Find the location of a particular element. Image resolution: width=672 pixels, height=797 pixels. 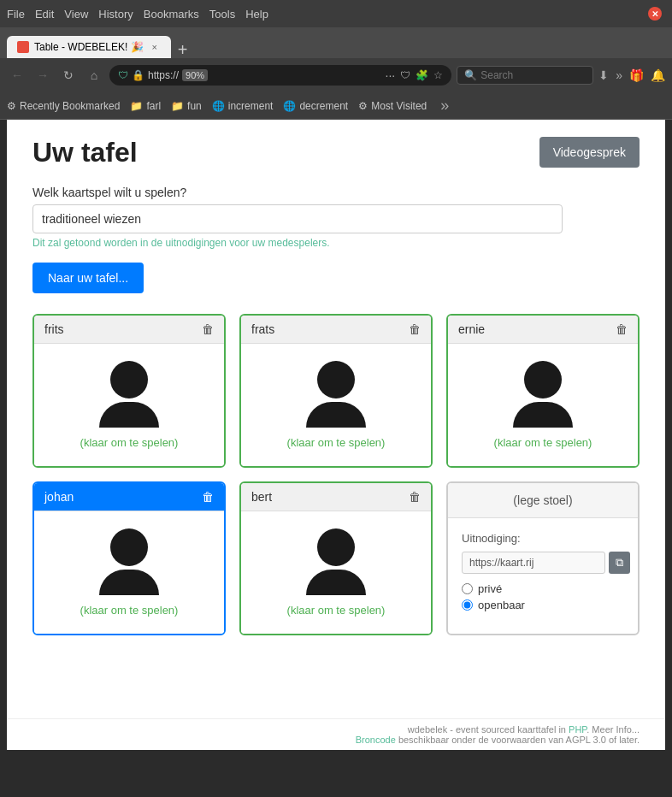

bookmark-label: farl is located at coordinates (154, 106).